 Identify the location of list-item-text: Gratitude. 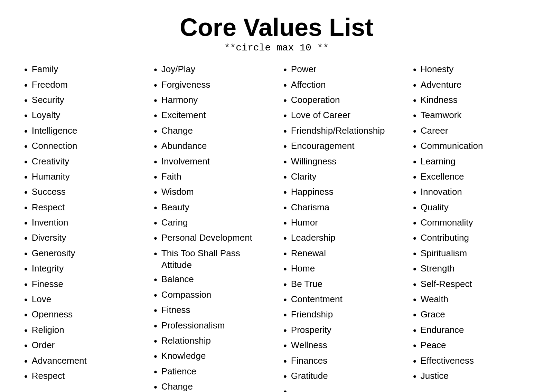
(310, 376).